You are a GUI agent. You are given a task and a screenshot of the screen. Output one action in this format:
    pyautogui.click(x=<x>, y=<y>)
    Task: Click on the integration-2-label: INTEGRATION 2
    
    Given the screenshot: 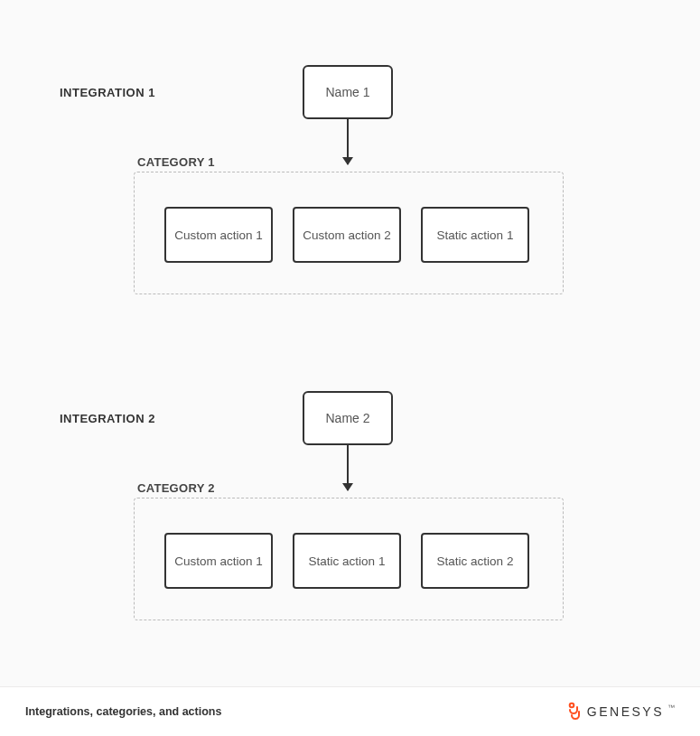 What is the action you would take?
    pyautogui.click(x=107, y=419)
    